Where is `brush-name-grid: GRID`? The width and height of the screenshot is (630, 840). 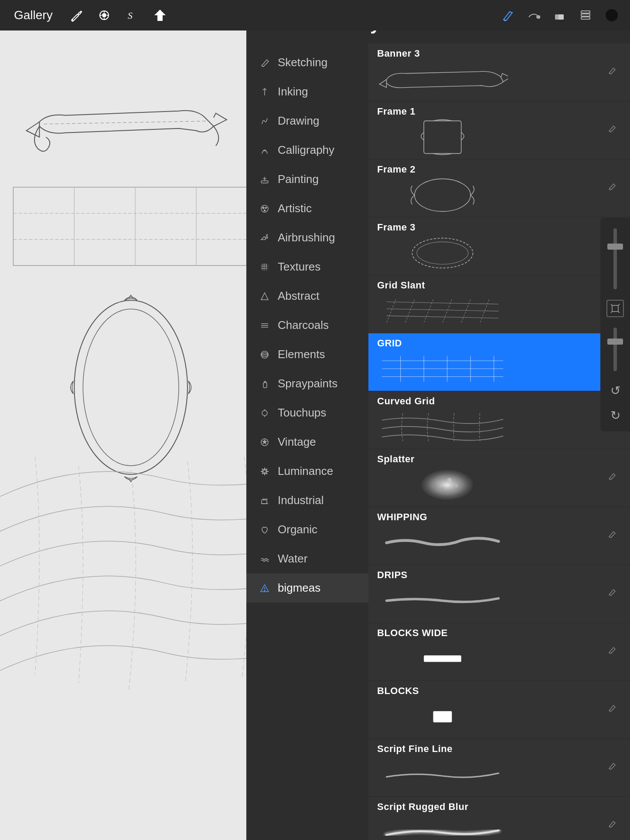 brush-name-grid: GRID is located at coordinates (490, 343).